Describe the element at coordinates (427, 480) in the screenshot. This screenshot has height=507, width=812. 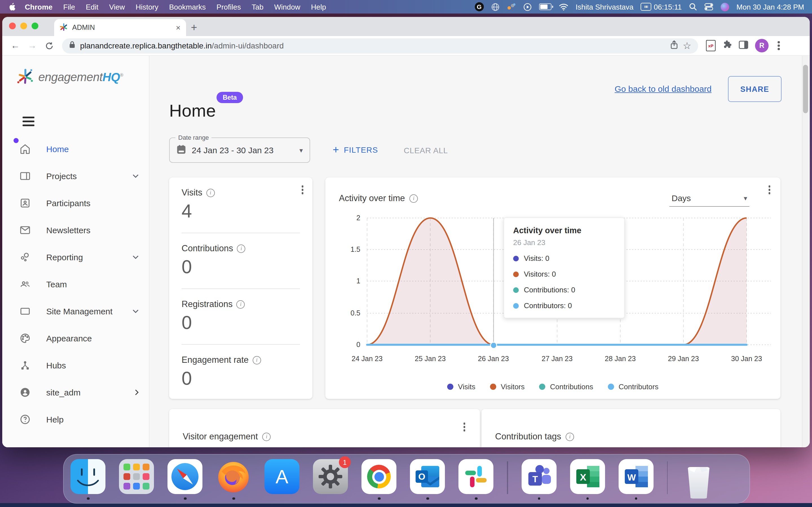
I see `dock-outlook: O` at that location.